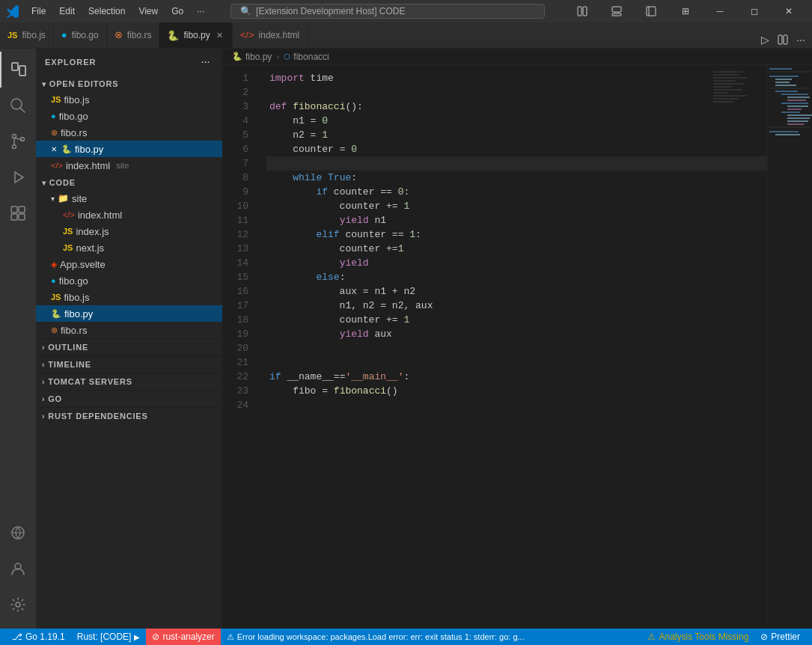 This screenshot has width=812, height=645. What do you see at coordinates (516, 106) in the screenshot?
I see `code-line-3: def fibonacci():` at bounding box center [516, 106].